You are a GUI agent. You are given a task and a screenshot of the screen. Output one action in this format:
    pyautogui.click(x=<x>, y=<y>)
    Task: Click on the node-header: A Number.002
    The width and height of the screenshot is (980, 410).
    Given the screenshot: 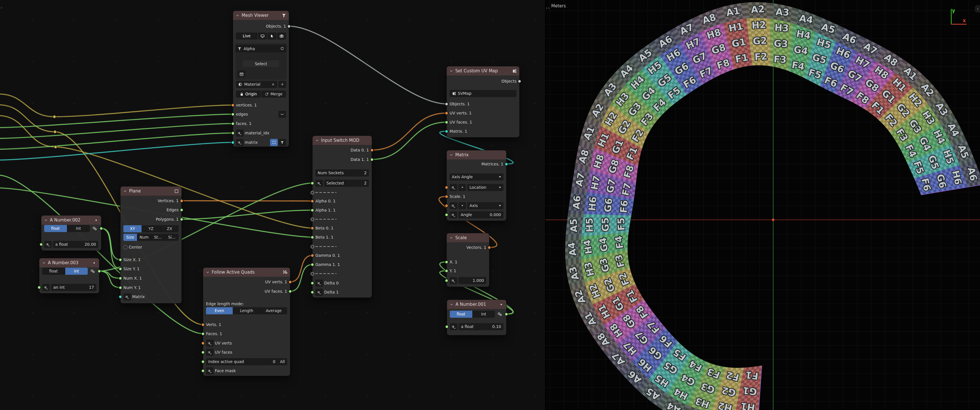 What is the action you would take?
    pyautogui.click(x=72, y=220)
    